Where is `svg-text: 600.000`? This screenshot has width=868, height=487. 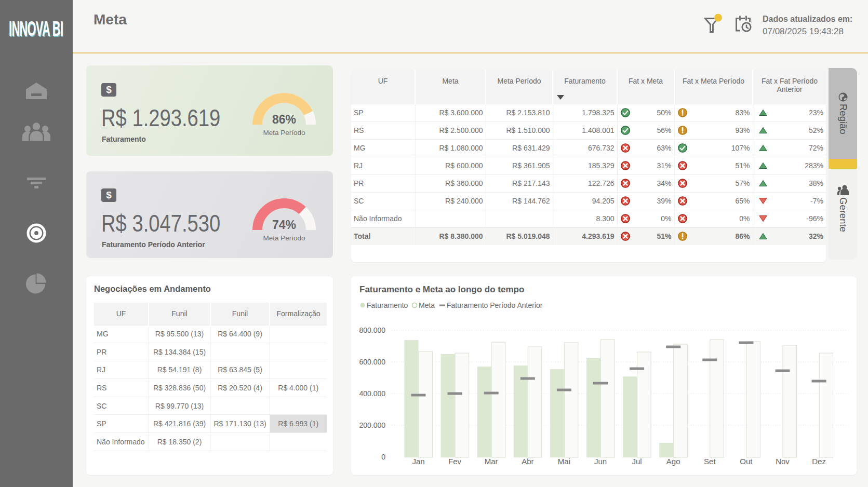
svg-text: 600.000 is located at coordinates (372, 362).